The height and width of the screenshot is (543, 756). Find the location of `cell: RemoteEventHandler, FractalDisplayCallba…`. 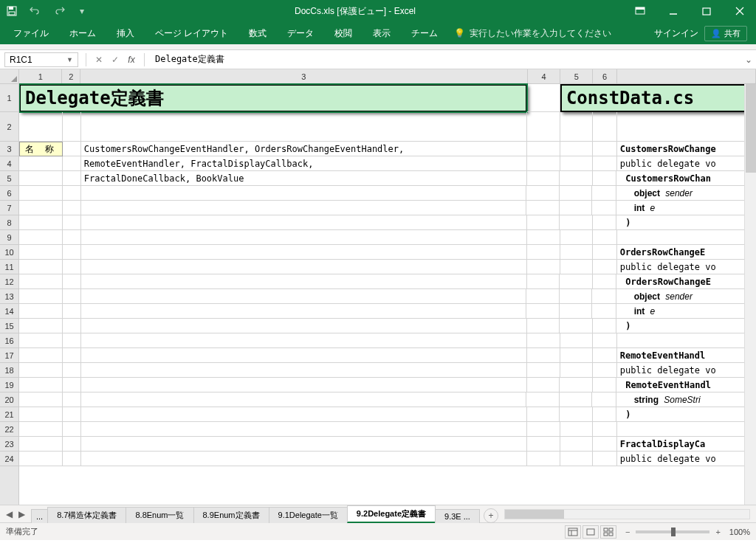

cell: RemoteEventHandler, FractalDisplayCallba… is located at coordinates (304, 164).